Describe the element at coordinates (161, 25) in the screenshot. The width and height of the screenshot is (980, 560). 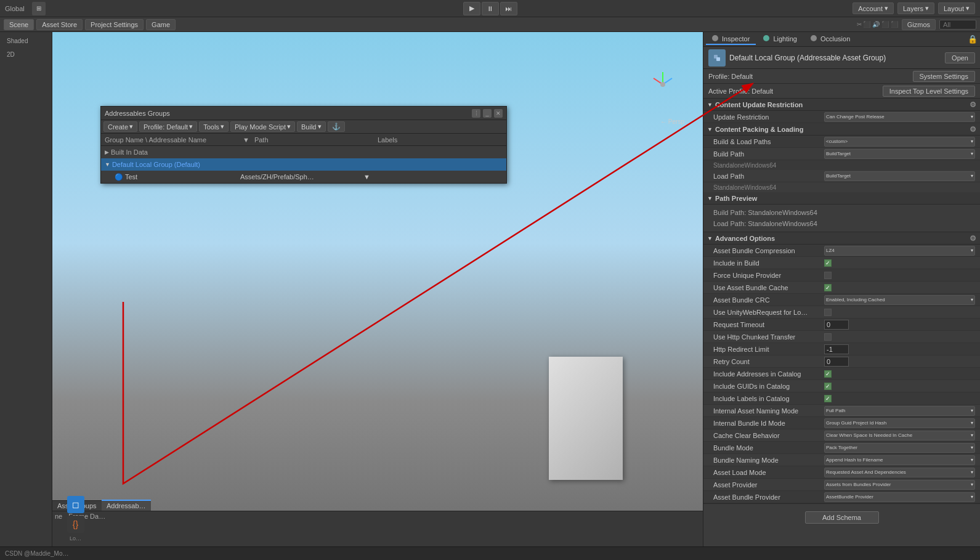
I see `tab-game: Game` at that location.